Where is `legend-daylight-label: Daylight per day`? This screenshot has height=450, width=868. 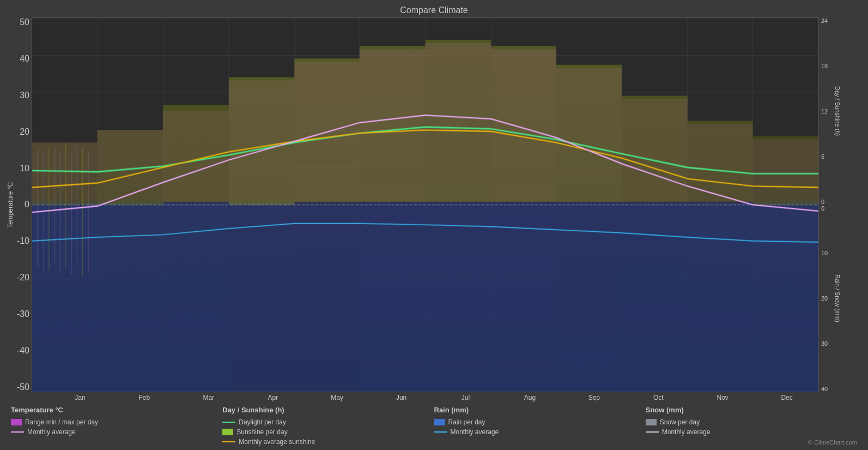
legend-daylight-label: Daylight per day is located at coordinates (263, 422).